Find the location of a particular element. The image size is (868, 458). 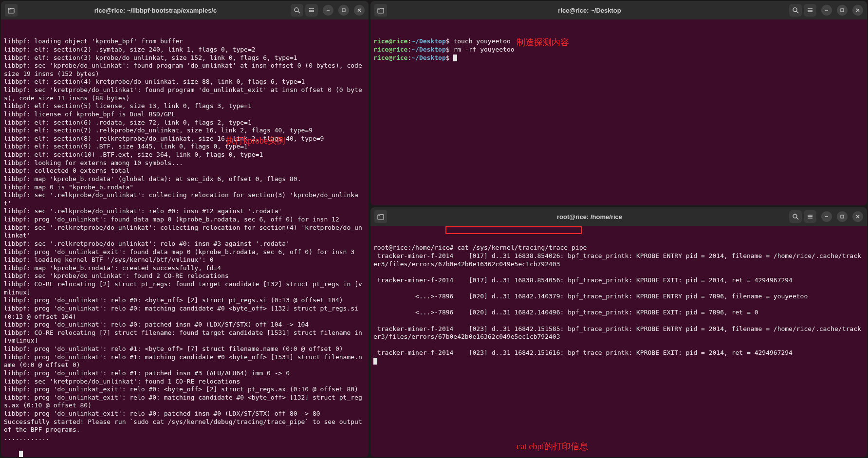

titlebar-bottom-right: root@rice: /home/rice is located at coordinates (619, 217).